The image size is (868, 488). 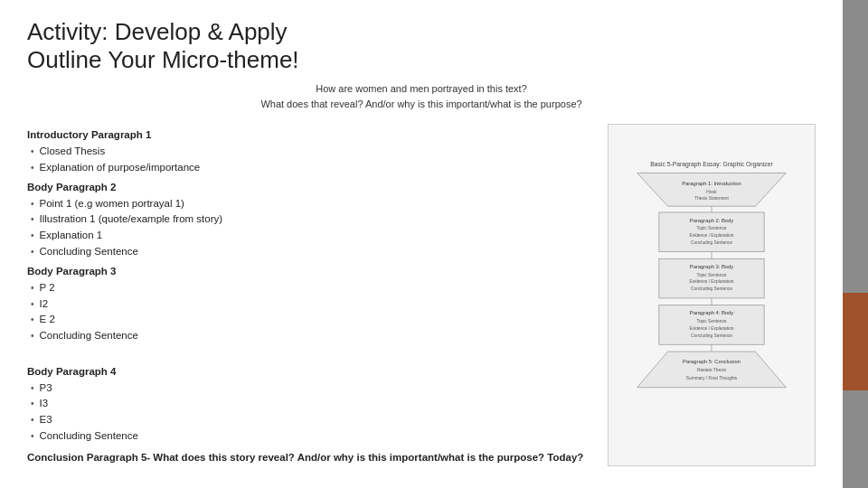 I want to click on svg-text: Summary / Final Thoughts, so click(x=712, y=378).